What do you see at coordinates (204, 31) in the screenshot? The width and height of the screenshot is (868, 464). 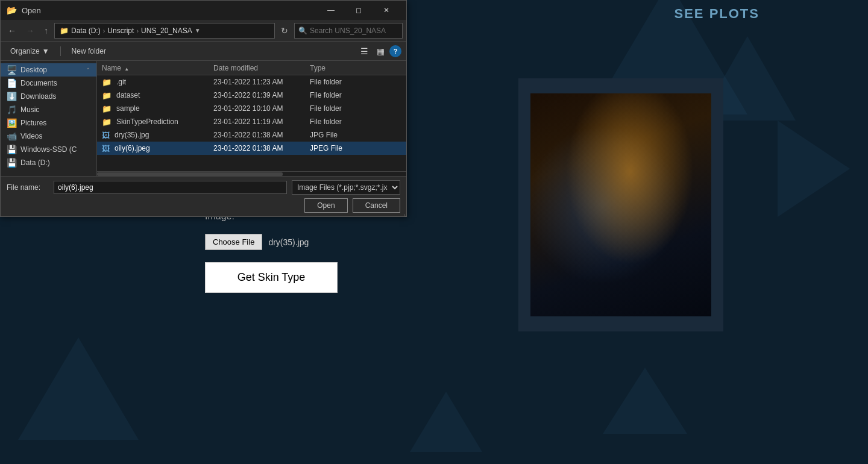 I see `dialog-addressbar: ← → ↑ 📁 Data (D:) › Unscript › UNS_20_NA…` at bounding box center [204, 31].